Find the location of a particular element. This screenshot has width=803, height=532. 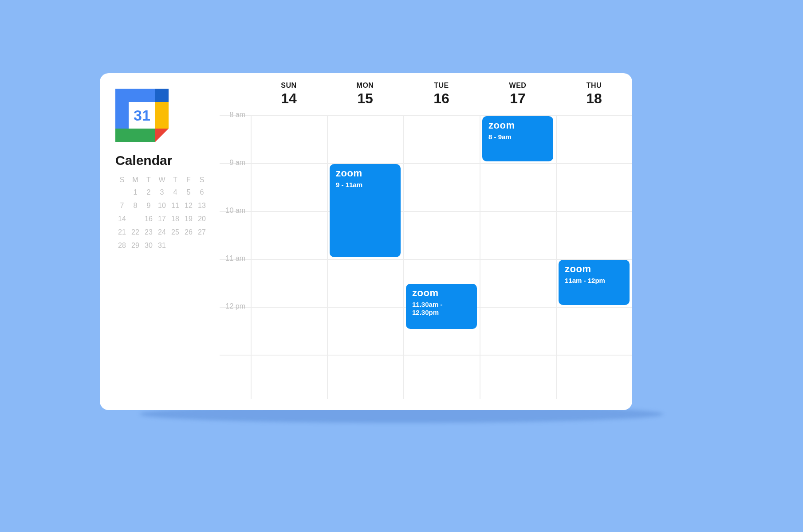

mini-date-cell: 27 is located at coordinates (202, 232).